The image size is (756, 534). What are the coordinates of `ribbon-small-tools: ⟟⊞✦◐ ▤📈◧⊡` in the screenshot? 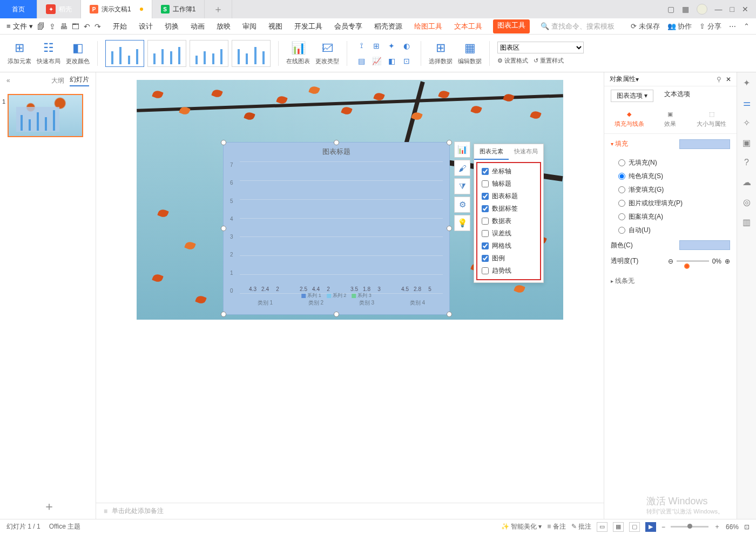 It's located at (384, 53).